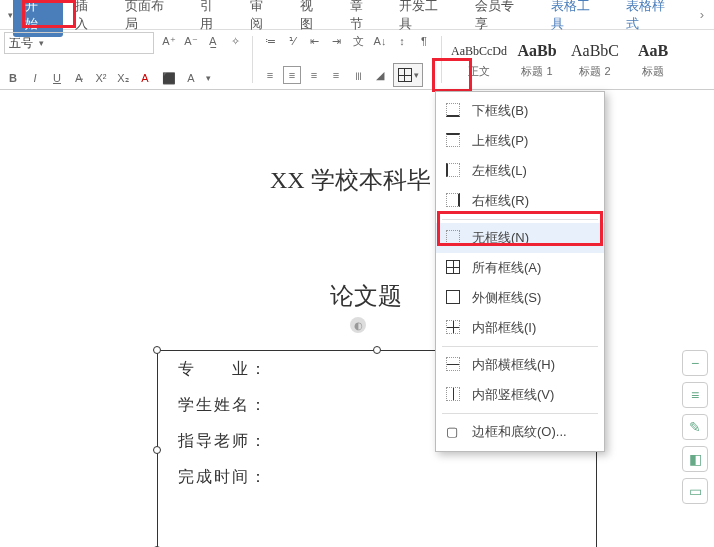  I want to click on grow-font-button: A⁺, so click(169, 41).